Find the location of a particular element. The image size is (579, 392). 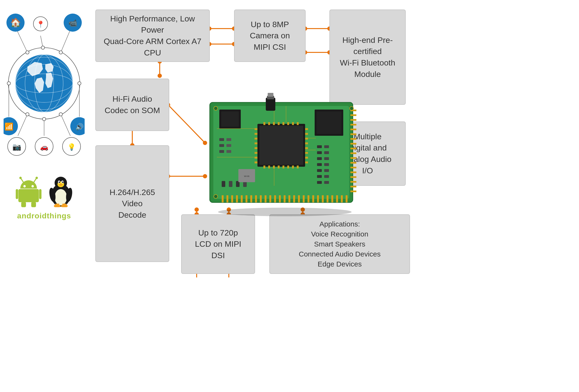

pcb-svg: WI-BI is located at coordinates (284, 155).